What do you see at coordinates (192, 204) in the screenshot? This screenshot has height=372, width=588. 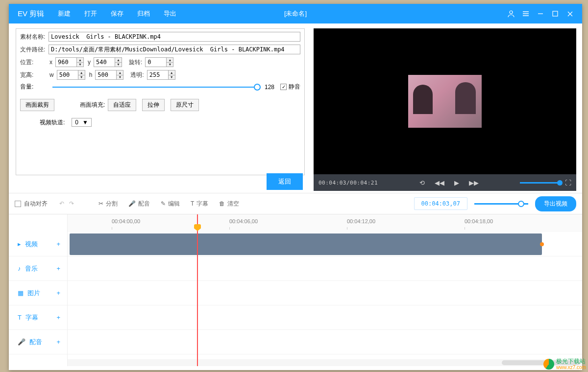 I see `text-icon: T` at bounding box center [192, 204].